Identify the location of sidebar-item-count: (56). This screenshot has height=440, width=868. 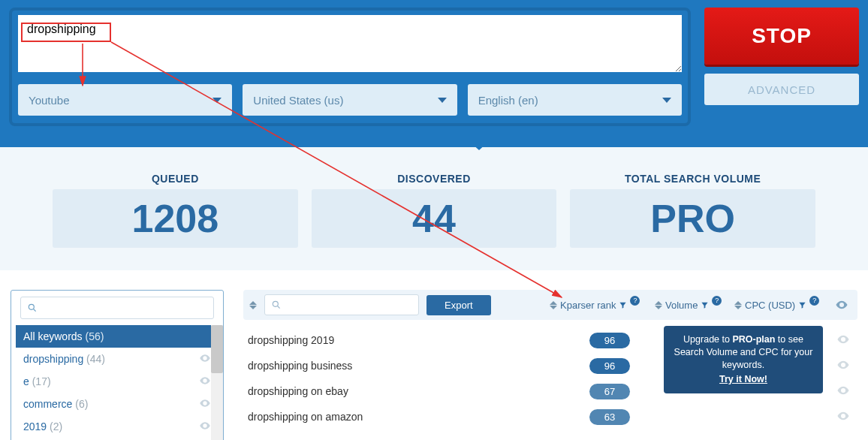
(95, 336).